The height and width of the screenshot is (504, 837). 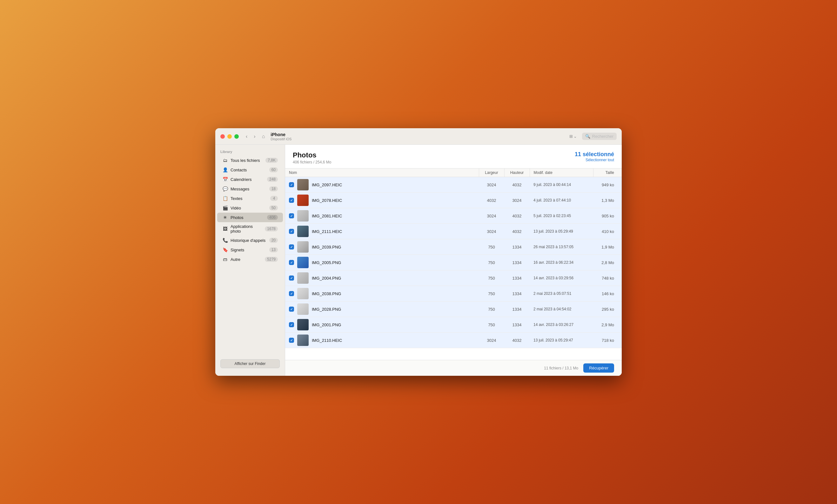 I want to click on file-hauteur-1: 3024, so click(x=517, y=200).